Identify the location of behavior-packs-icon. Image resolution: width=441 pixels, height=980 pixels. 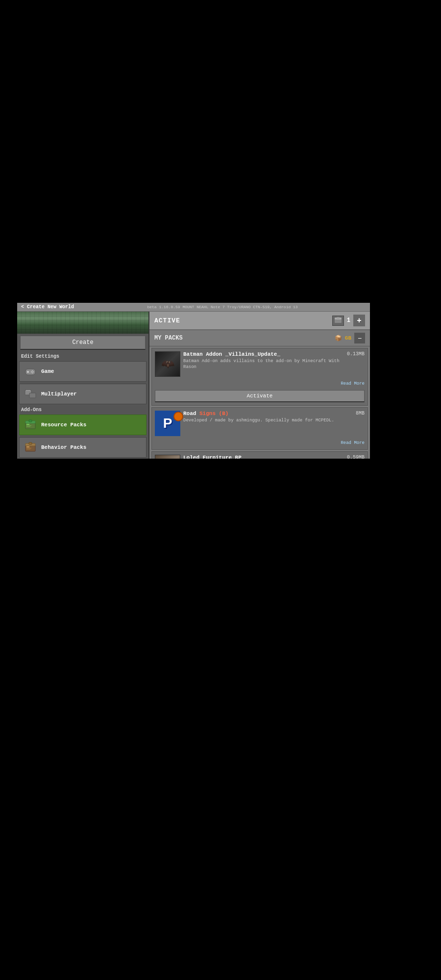
(30, 447).